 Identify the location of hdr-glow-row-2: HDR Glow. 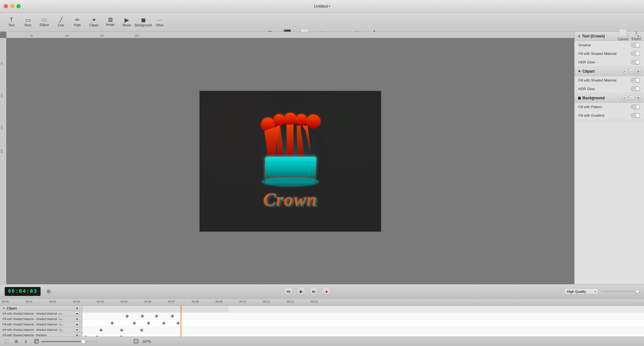
(609, 89).